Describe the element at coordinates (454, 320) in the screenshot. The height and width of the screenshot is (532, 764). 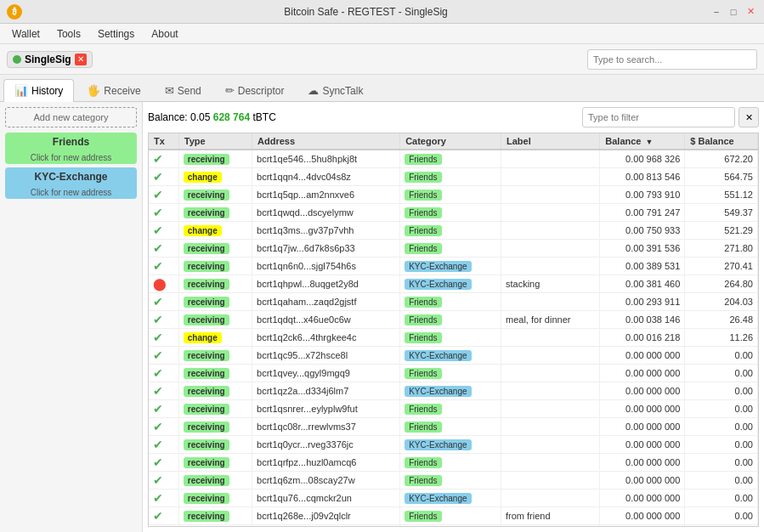
I see `table-row: ✔ receiving bcrt1qdqt...x46ue0c6w Friend…` at that location.